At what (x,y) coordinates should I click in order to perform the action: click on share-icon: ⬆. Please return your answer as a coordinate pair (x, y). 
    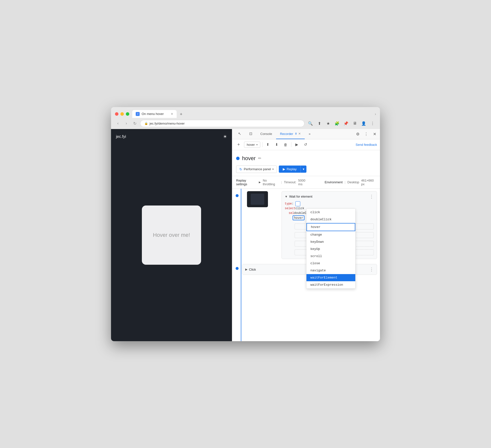
    Looking at the image, I should click on (319, 123).